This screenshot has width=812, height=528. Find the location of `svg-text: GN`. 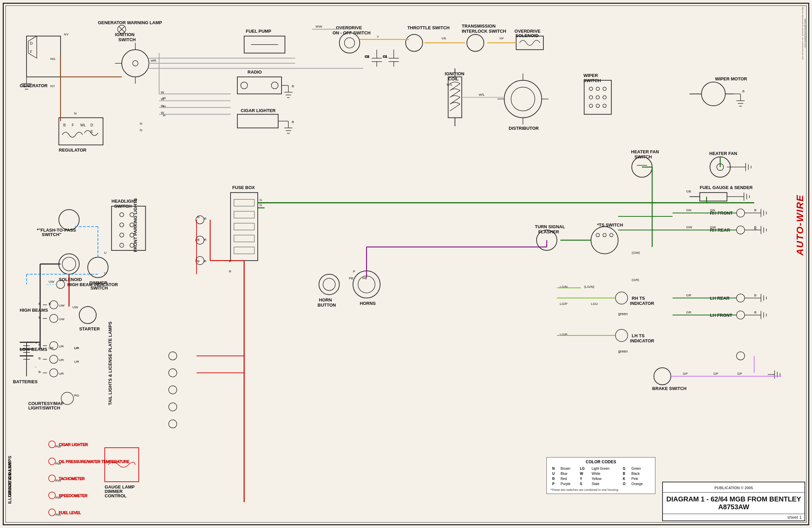

svg-text: GN is located at coordinates (688, 210).